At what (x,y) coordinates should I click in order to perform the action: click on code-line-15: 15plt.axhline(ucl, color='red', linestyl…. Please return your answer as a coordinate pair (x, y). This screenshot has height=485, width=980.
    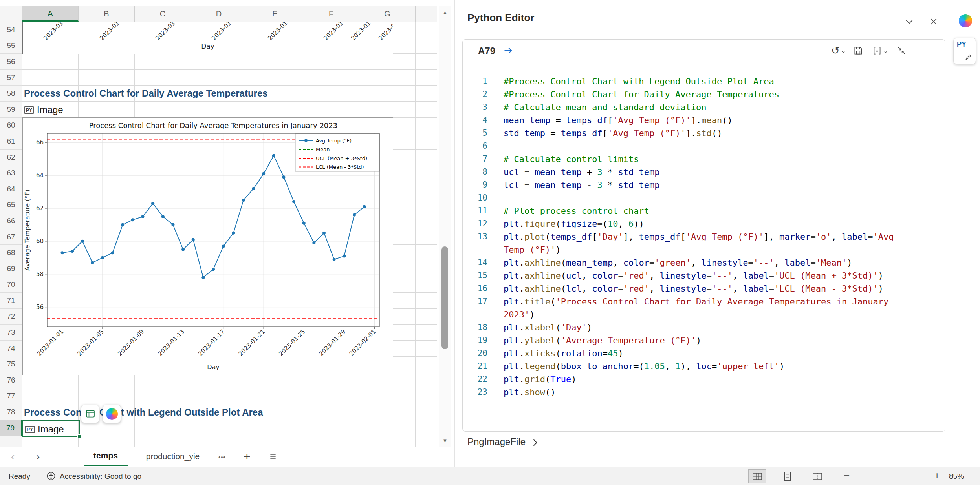
    Looking at the image, I should click on (685, 275).